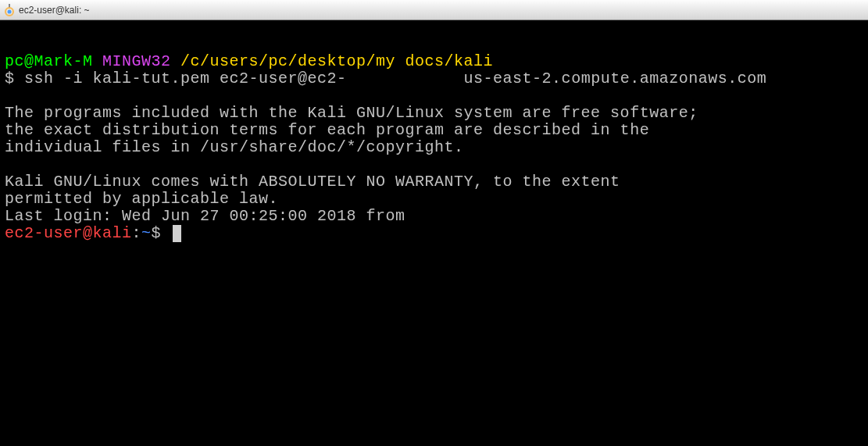 The height and width of the screenshot is (446, 868). Describe the element at coordinates (147, 233) in the screenshot. I see `remote-path: ~` at that location.